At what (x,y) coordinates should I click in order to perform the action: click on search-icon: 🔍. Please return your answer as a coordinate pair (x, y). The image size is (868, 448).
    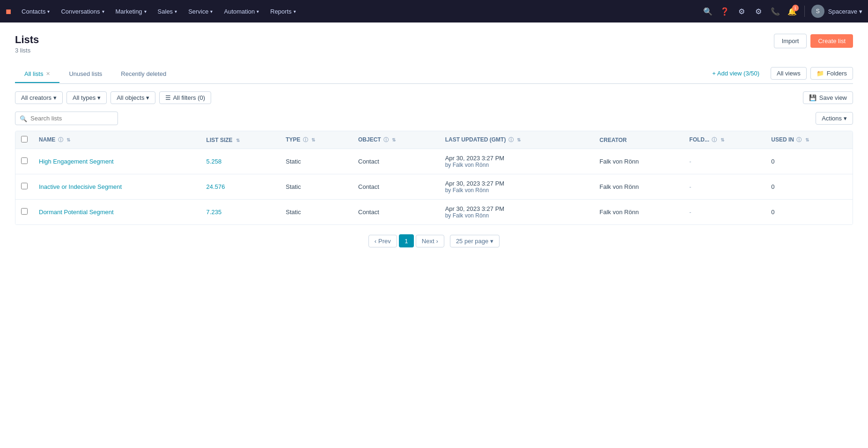
    Looking at the image, I should click on (23, 118).